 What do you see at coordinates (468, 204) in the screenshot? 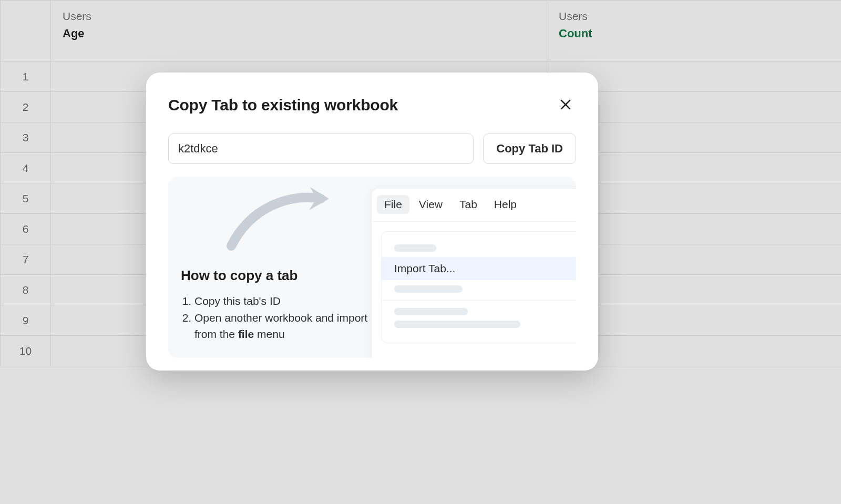
I see `preview-menu-tab: Tab` at bounding box center [468, 204].